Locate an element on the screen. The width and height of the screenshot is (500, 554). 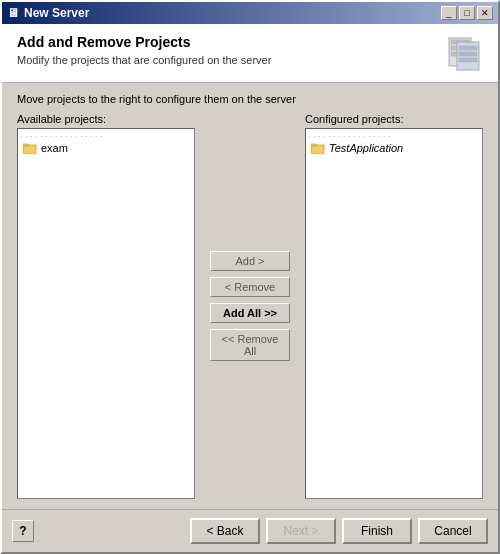
remove-all-button: << Remove All is located at coordinates (250, 345).